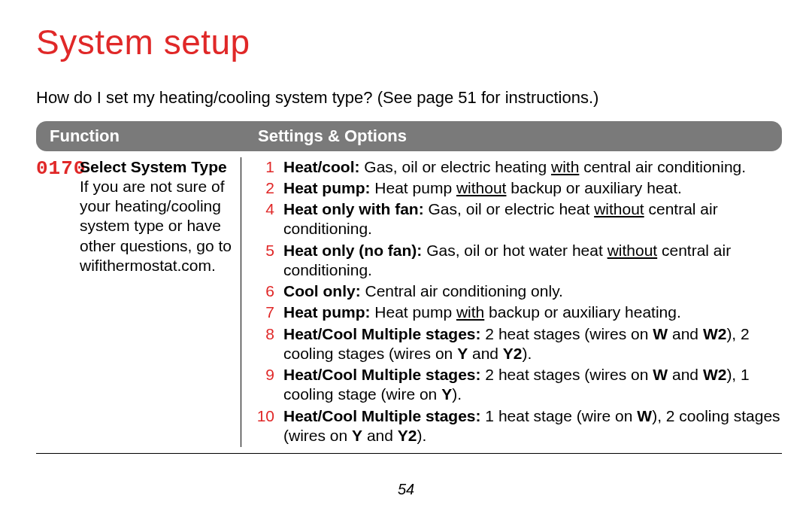 The width and height of the screenshot is (812, 517). What do you see at coordinates (267, 220) in the screenshot?
I see `option-number: 4` at bounding box center [267, 220].